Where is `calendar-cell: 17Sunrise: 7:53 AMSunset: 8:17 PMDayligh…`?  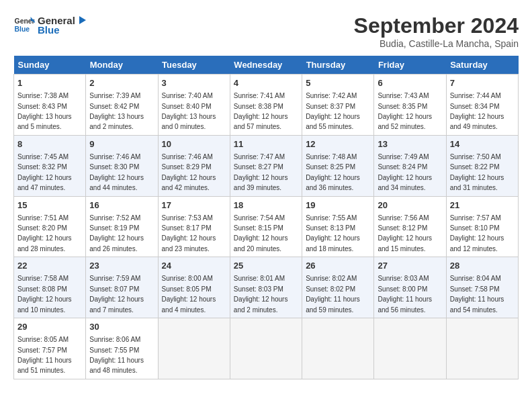
calendar-cell: 17Sunrise: 7:53 AMSunset: 8:17 PMDayligh… is located at coordinates (193, 227).